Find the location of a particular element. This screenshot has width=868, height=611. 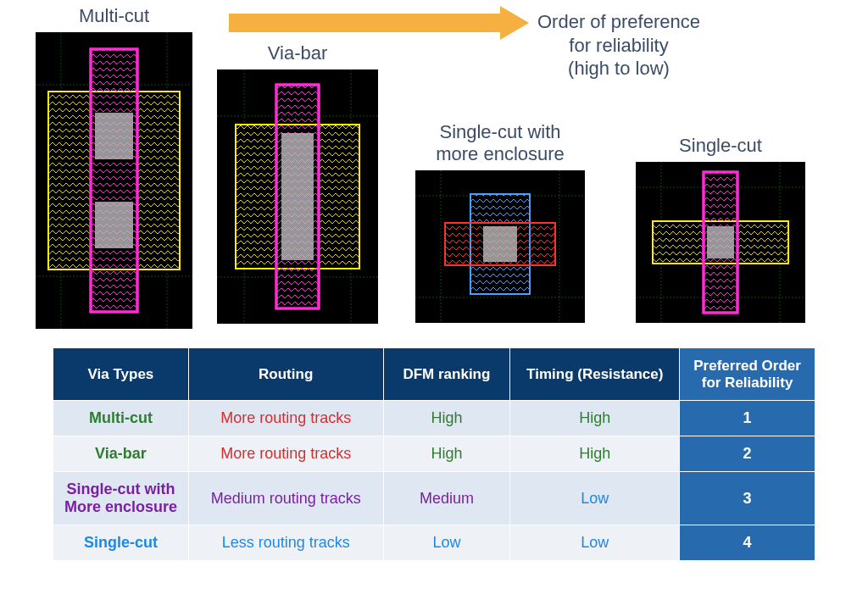

table-row: Multi-cutMore routing tracksHighHigh1 is located at coordinates (434, 419).